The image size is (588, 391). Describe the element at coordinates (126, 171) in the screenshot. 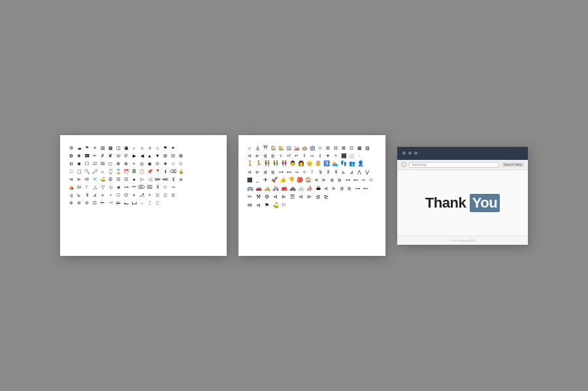

I see `icon: ⏰` at that location.